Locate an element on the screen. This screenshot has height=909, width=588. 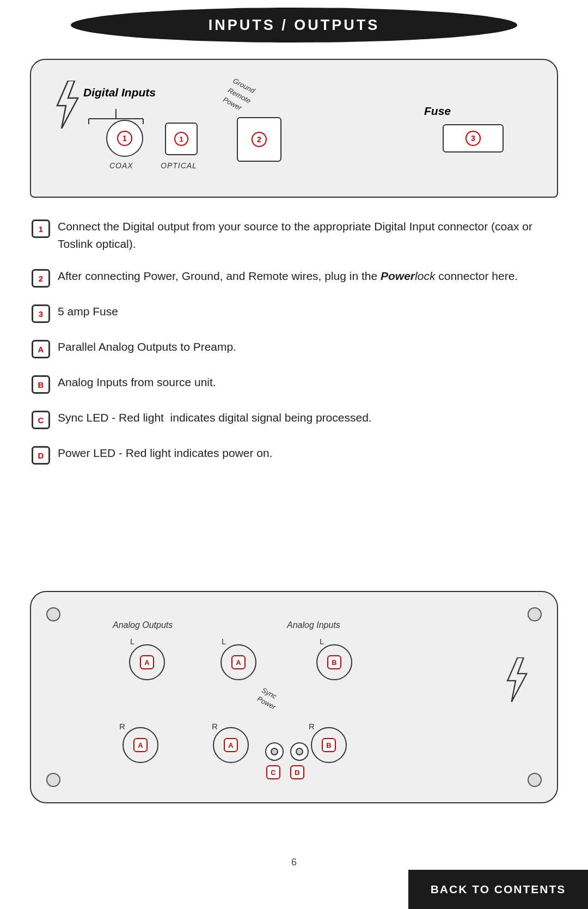
analog-outputs-label: Analog Outputs is located at coordinates (143, 625).